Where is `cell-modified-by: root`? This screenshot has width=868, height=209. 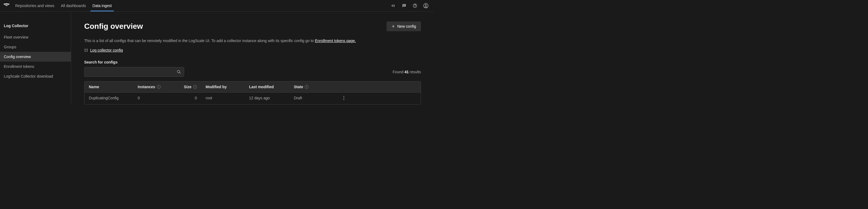
cell-modified-by: root is located at coordinates (223, 98).